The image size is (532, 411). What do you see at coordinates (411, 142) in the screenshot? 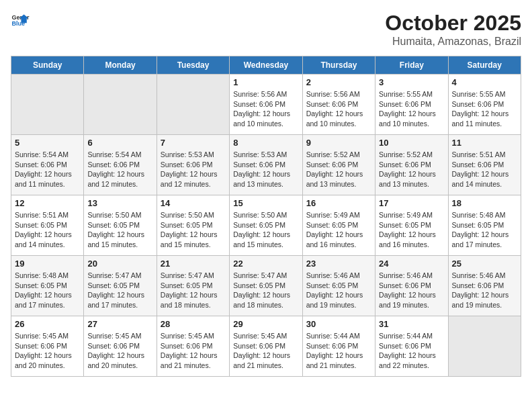
I see `day-number: 10` at bounding box center [411, 142].